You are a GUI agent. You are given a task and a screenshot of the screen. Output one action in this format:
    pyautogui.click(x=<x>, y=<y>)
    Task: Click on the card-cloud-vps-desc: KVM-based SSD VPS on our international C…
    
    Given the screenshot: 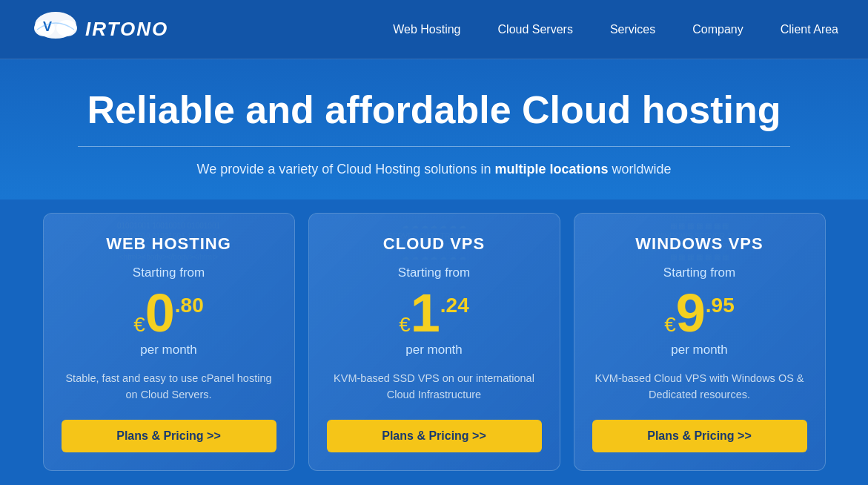 What is the action you would take?
    pyautogui.click(x=434, y=387)
    